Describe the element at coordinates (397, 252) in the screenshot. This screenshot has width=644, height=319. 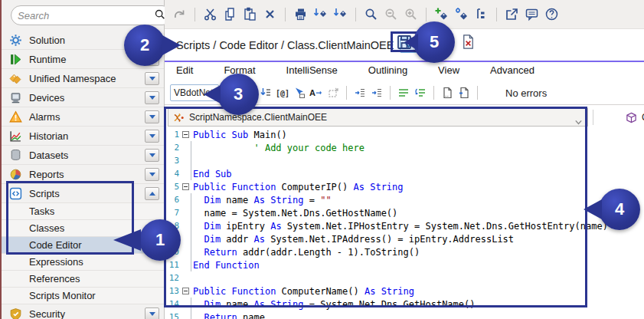
I see `code-line: 10 Return addr(addr.Length - 1).ToString…` at that location.